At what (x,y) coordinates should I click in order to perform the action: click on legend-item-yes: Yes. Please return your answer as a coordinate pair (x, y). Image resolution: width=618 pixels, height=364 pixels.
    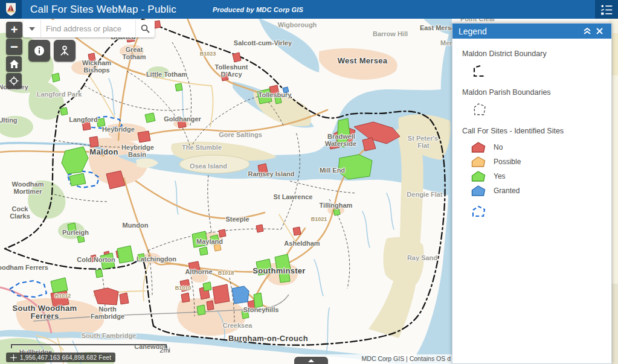
    Looking at the image, I should click on (536, 176).